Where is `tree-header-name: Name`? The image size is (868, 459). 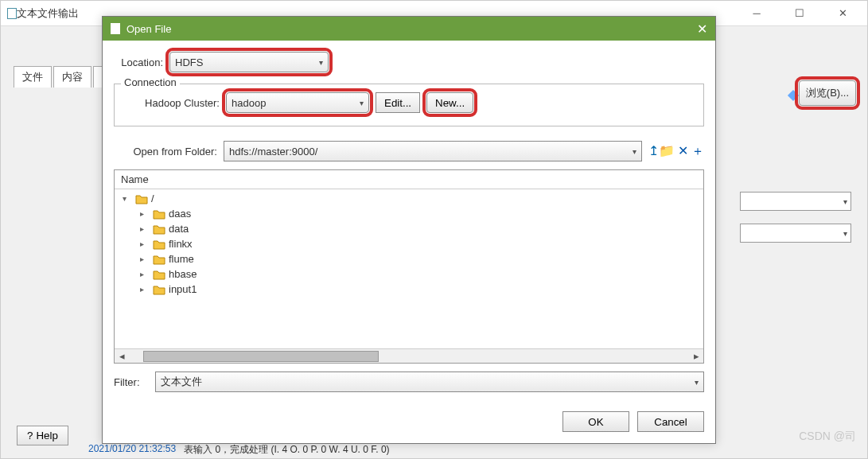 tree-header-name: Name is located at coordinates (409, 180).